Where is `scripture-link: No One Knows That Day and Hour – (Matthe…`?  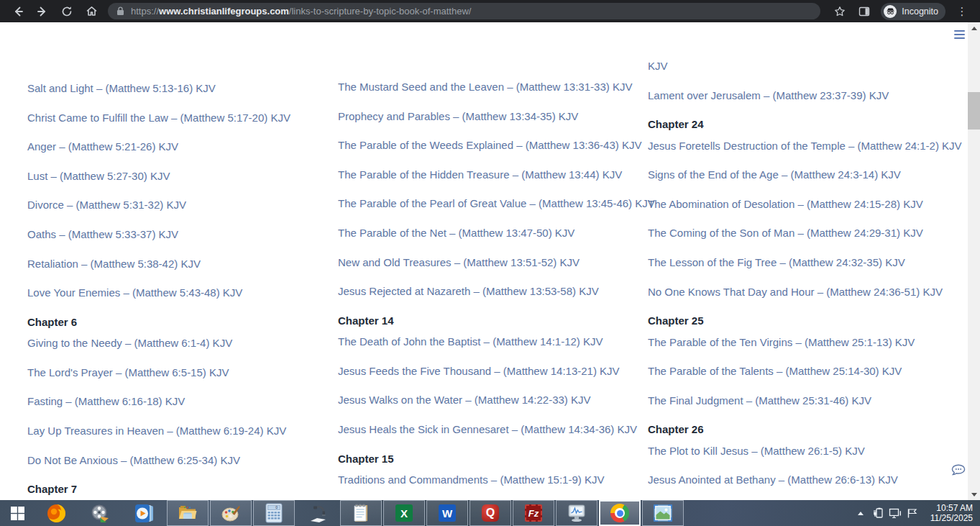
scripture-link: No One Knows That Day and Hour – (Matthe… is located at coordinates (799, 292).